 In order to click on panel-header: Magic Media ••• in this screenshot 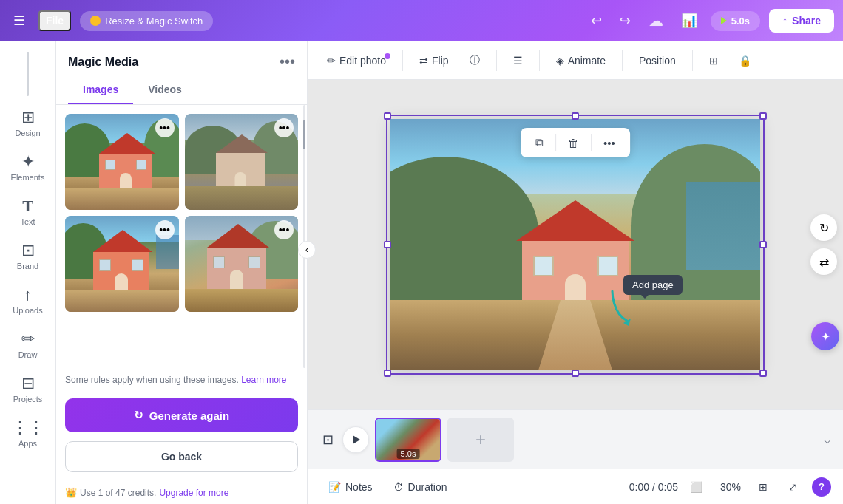, I will do `click(182, 59)`.